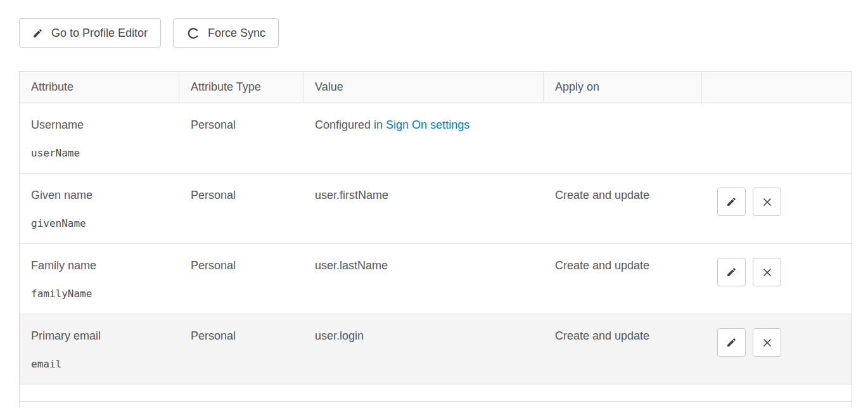 The height and width of the screenshot is (408, 868). Describe the element at coordinates (423, 349) in the screenshot. I see `value-cell: user.login` at that location.